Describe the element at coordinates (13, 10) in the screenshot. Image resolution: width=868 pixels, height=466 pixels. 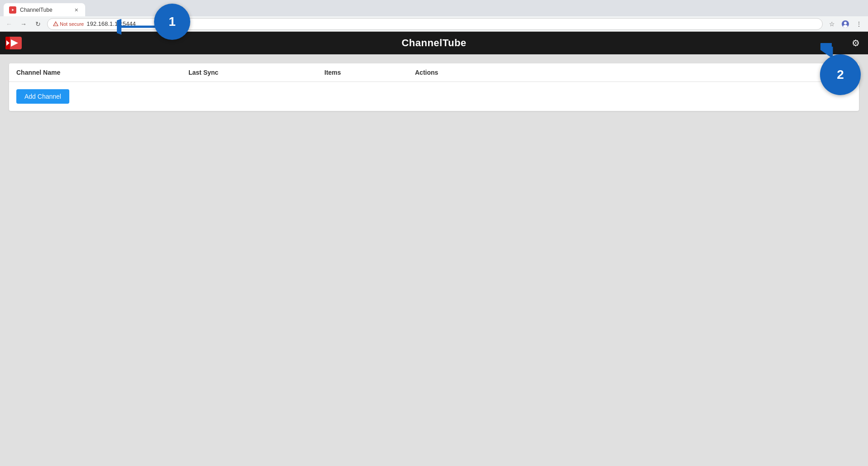
I see `tab-favicon` at that location.